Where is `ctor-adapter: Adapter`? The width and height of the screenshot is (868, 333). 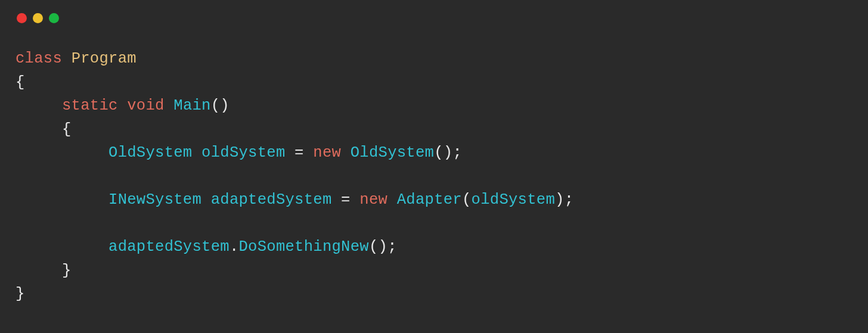
ctor-adapter: Adapter is located at coordinates (429, 200).